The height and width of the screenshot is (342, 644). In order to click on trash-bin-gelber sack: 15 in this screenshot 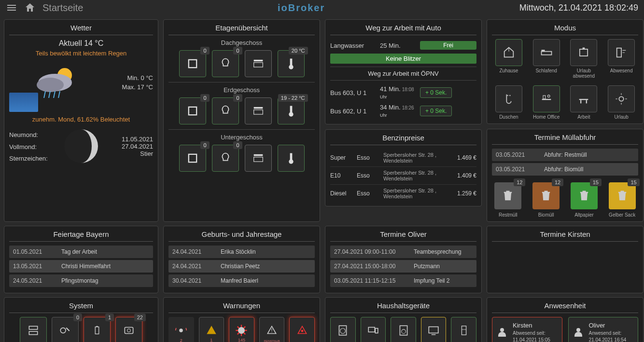, I will do `click(622, 196)`.